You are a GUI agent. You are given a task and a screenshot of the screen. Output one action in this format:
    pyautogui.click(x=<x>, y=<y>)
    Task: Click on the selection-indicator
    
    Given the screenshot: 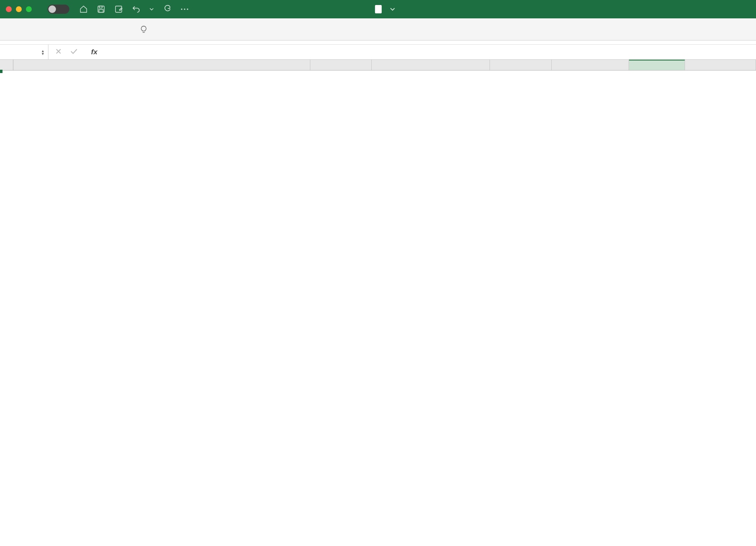 What is the action you would take?
    pyautogui.click(x=1, y=71)
    